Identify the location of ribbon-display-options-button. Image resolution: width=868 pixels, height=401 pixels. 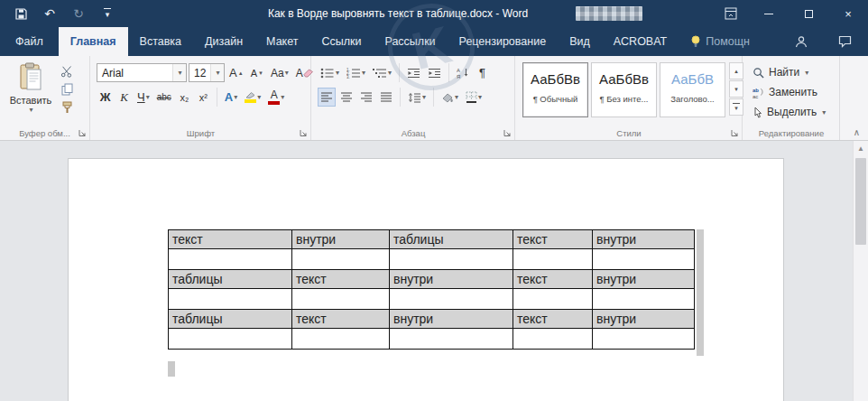
(731, 14).